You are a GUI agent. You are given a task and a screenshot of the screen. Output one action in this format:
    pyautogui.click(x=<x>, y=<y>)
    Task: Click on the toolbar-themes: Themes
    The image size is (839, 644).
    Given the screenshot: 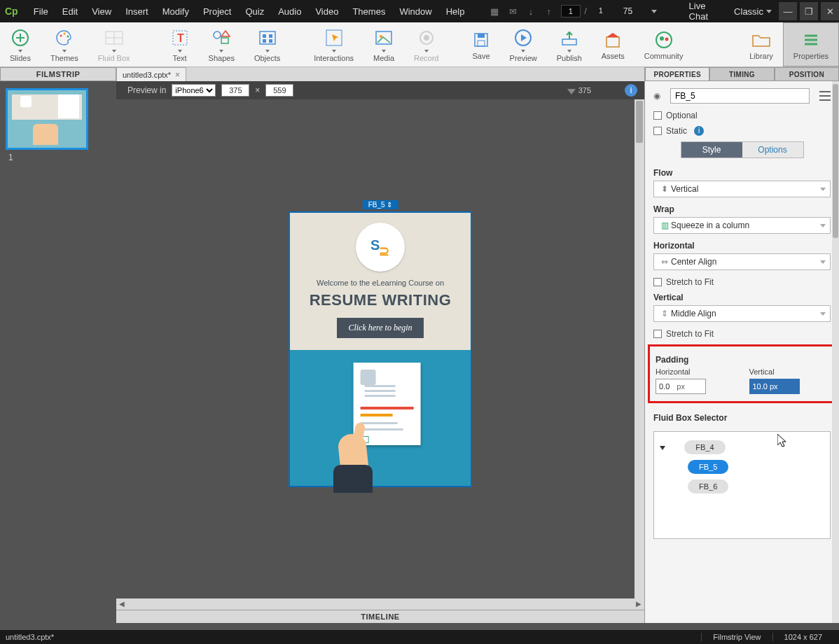 What is the action you would take?
    pyautogui.click(x=64, y=45)
    